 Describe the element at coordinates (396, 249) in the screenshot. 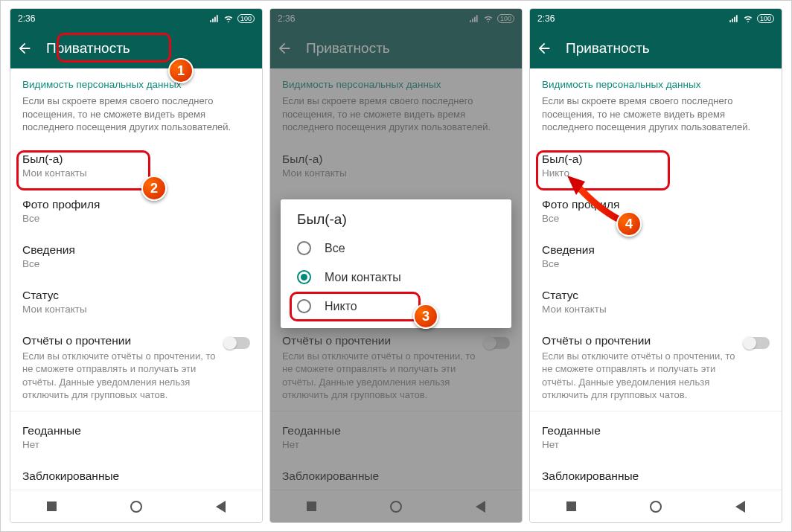

I see `radio-option-all: Все` at that location.